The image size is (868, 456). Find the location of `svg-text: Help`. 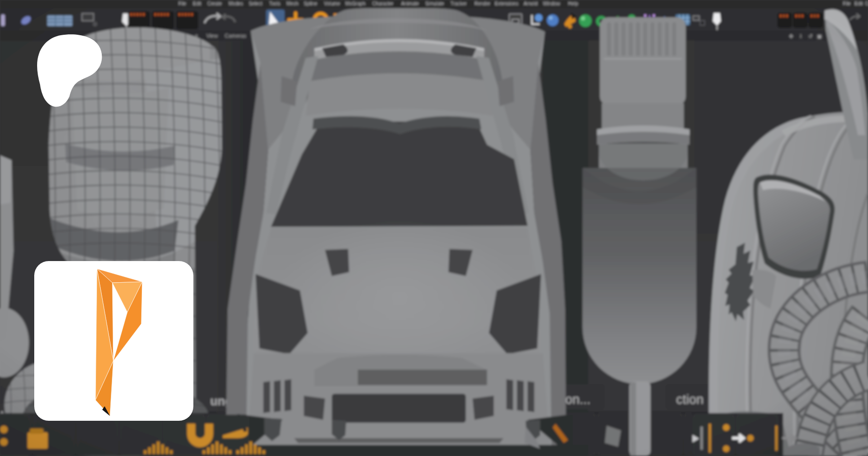

svg-text: Help is located at coordinates (573, 4).